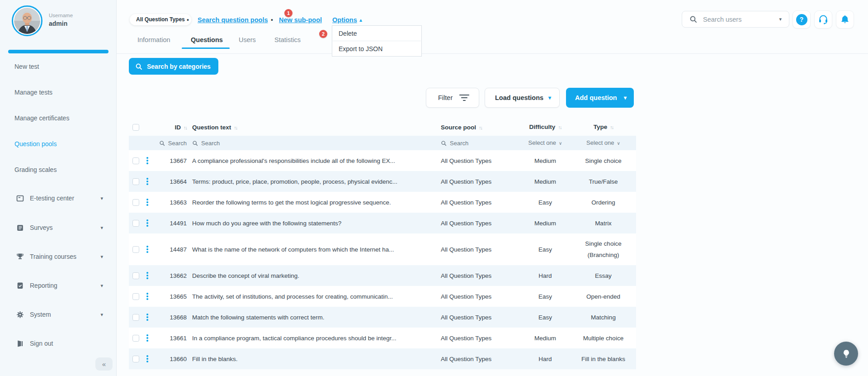  I want to click on list-icon, so click(20, 228).